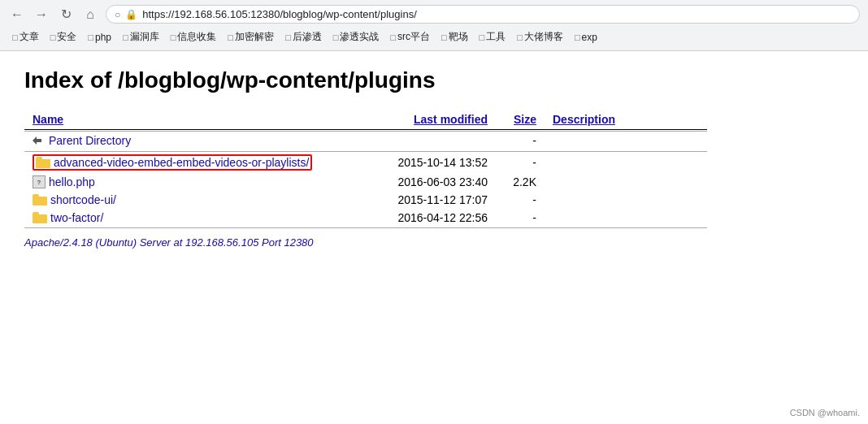 This screenshot has width=868, height=424. Describe the element at coordinates (493, 37) in the screenshot. I see `bookmark-item: □工具` at that location.